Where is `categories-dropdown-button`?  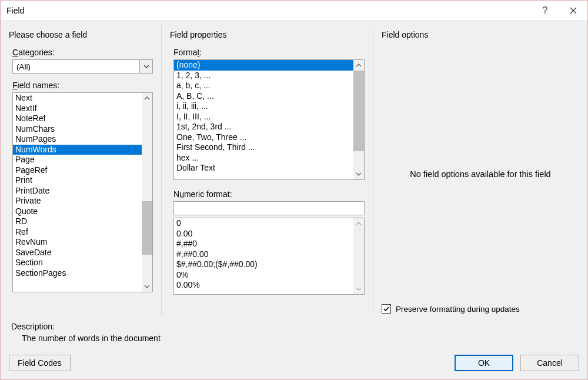 categories-dropdown-button is located at coordinates (146, 66).